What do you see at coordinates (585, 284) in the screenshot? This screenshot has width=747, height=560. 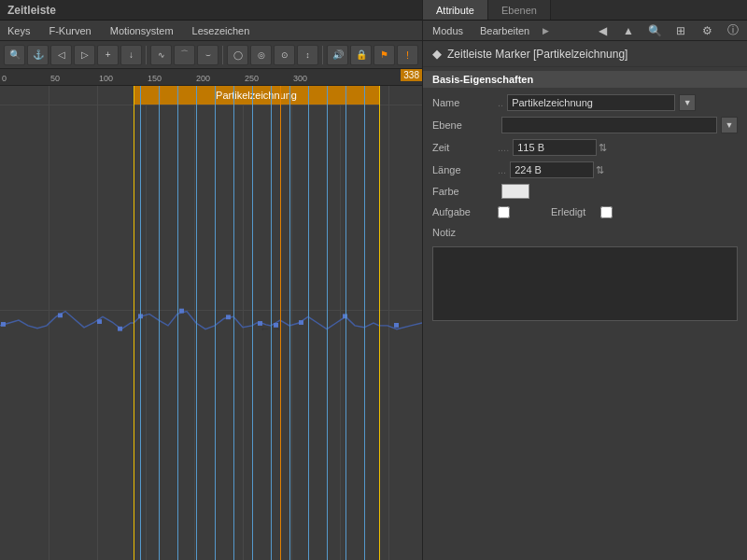 I see `note-textarea` at bounding box center [585, 284].